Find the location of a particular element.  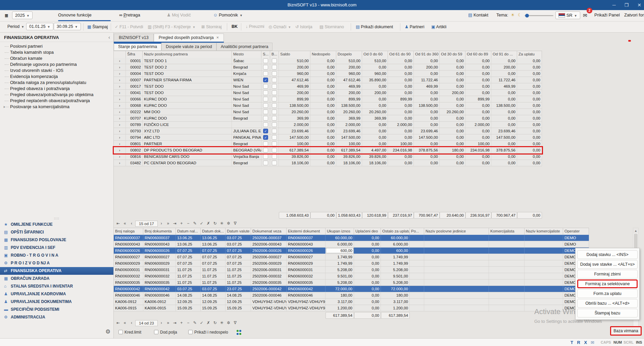

stampaj-button: ▦ Štampaj is located at coordinates (97, 27).